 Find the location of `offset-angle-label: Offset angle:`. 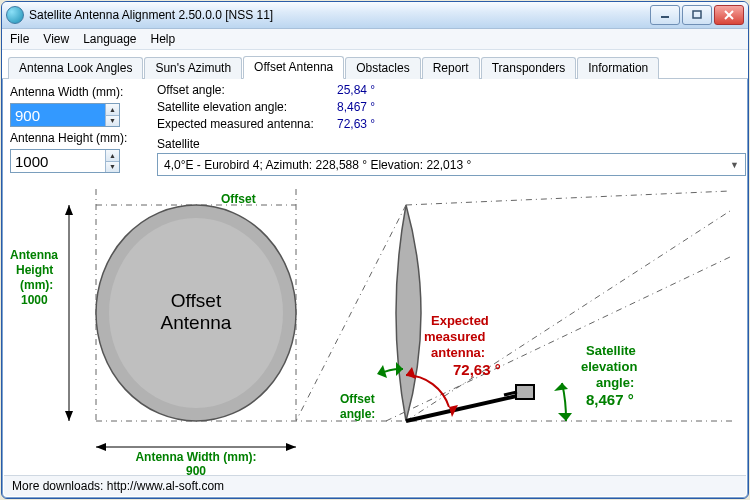

offset-angle-label: Offset angle: is located at coordinates (247, 92).